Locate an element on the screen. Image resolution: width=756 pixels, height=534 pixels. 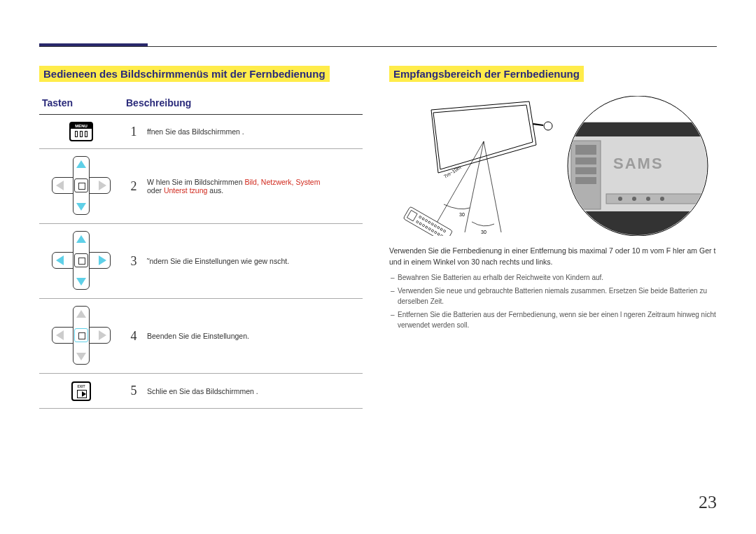
list-item: Bewahren Sie Batterien au erhalb der Rei… is located at coordinates (553, 277).